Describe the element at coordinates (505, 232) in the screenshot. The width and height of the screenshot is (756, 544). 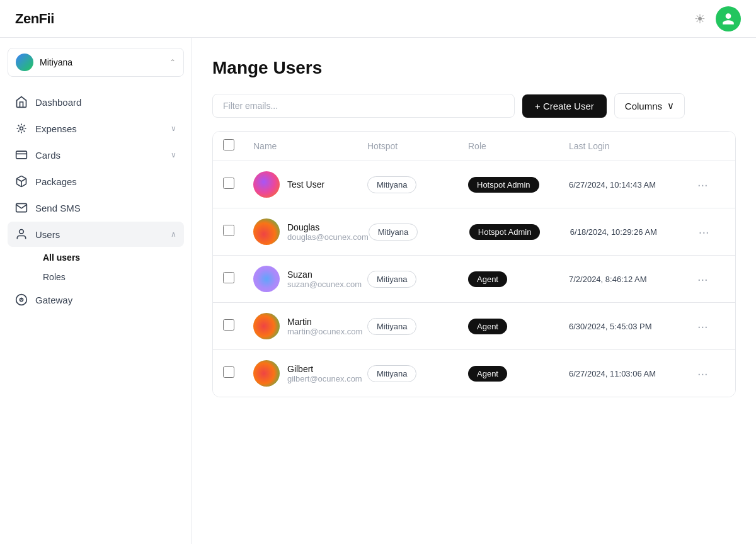
I see `role-badge-1: Hotspot Admin` at that location.